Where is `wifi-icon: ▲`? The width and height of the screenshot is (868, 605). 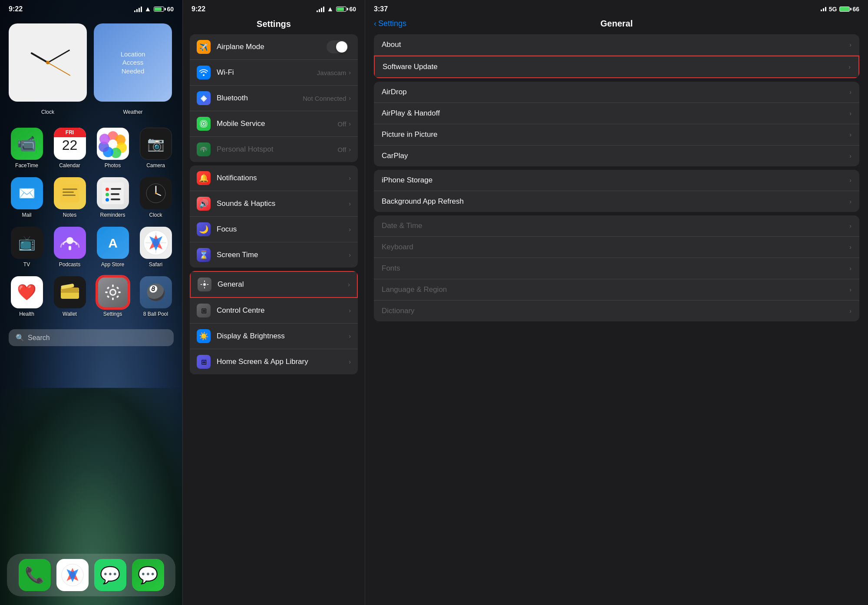
wifi-icon: ▲ is located at coordinates (148, 9).